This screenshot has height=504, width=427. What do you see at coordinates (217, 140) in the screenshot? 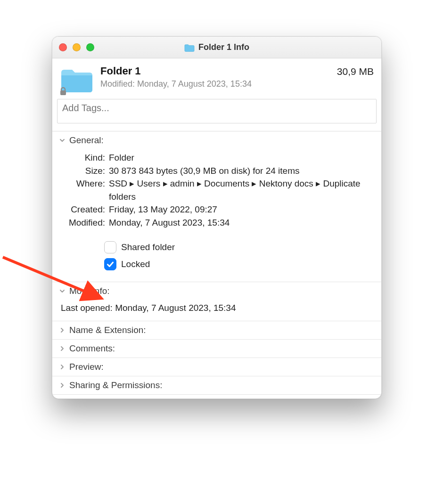
I see `section-general-header: General:` at bounding box center [217, 140].